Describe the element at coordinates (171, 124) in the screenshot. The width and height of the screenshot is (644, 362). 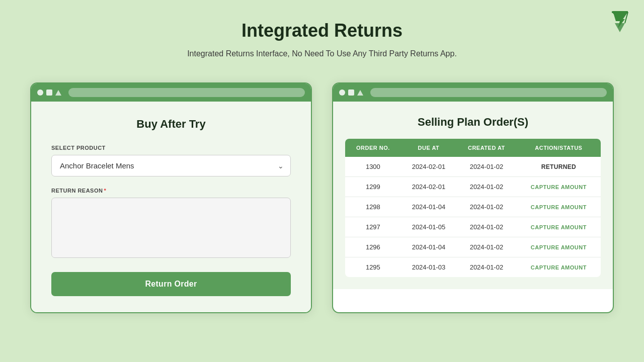
I see `buy-after-try-title: Buy After Try` at that location.